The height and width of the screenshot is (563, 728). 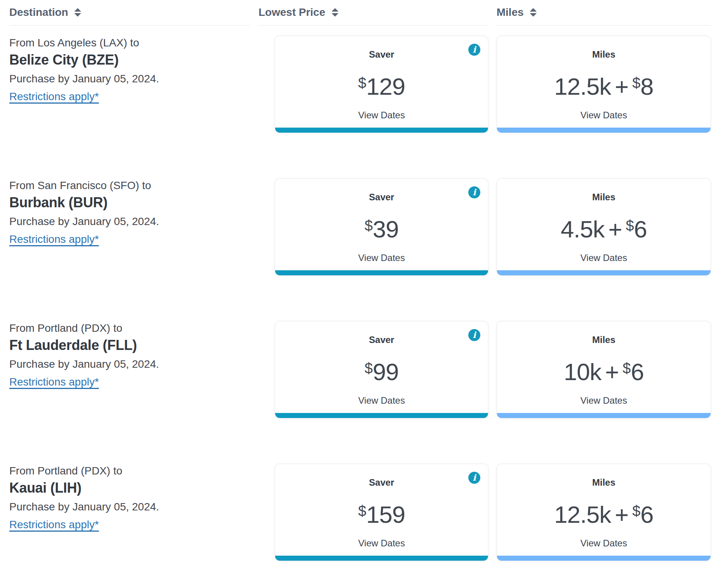 What do you see at coordinates (130, 186) in the screenshot?
I see `origin-text: From San Francisco (SFO) to` at bounding box center [130, 186].